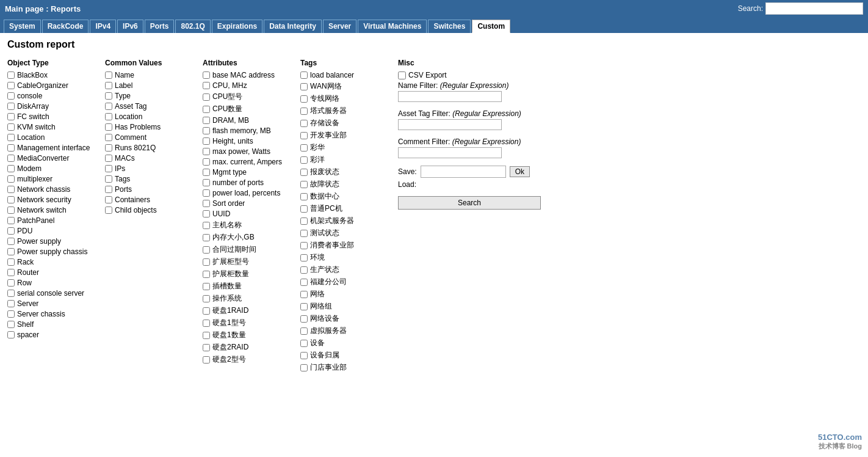  I want to click on tab-custom: Custom, so click(491, 26).